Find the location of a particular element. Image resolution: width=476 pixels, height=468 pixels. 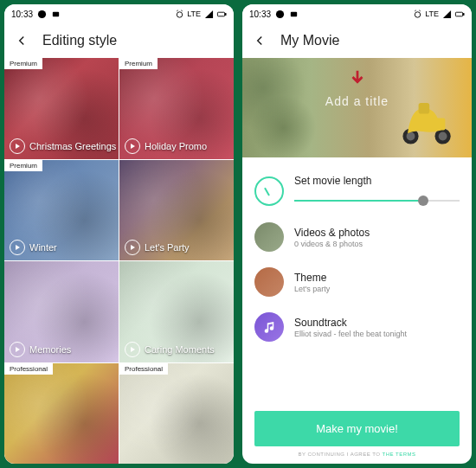

row-title: Videos & photos is located at coordinates (377, 233).